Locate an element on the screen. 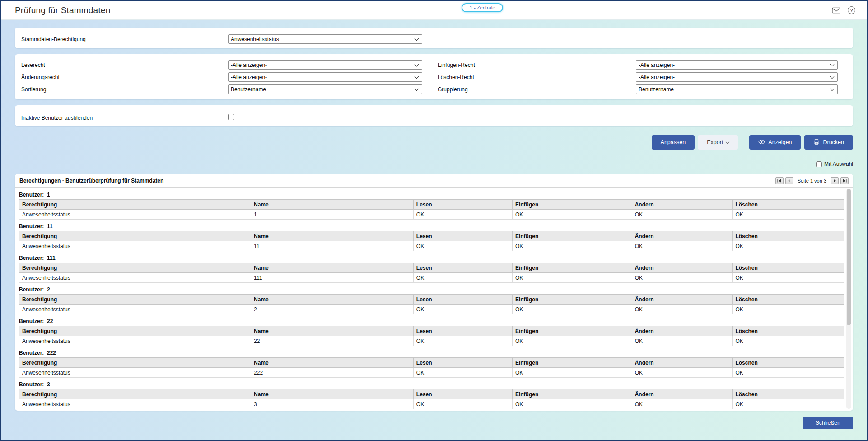  app-header: Prüfung für Stammdaten 1 - Zentrale is located at coordinates (434, 10).